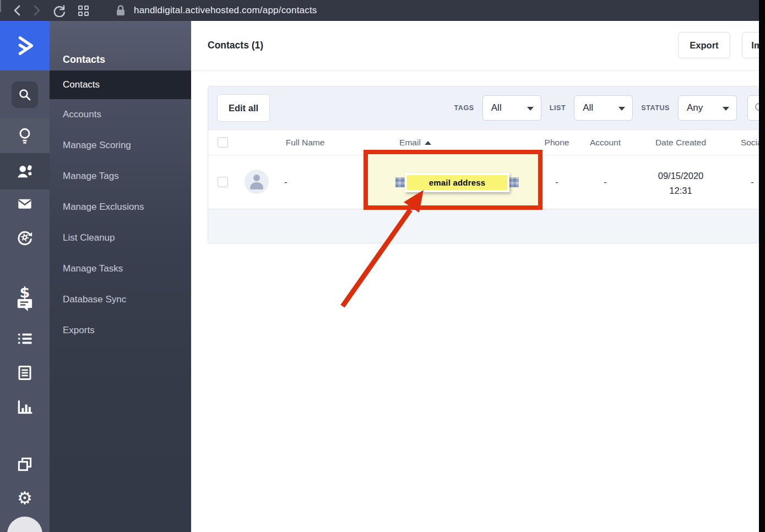  Describe the element at coordinates (695, 108) in the screenshot. I see `status-filter-value: Any` at that location.